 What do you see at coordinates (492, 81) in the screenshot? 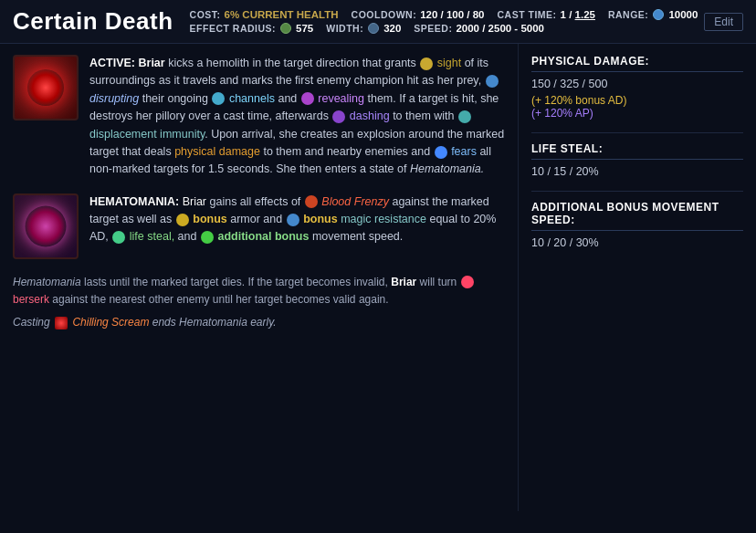
I see `disrupt-icon` at bounding box center [492, 81].